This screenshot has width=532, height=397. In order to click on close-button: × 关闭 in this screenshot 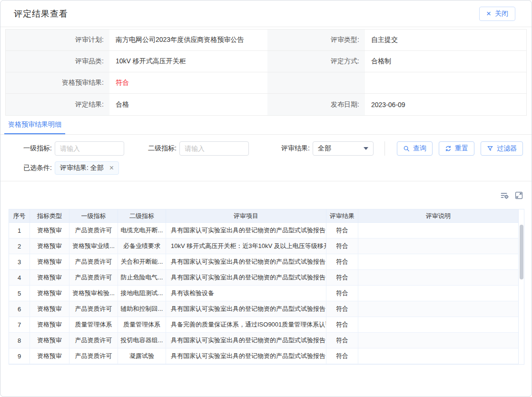, I will do `click(497, 14)`.